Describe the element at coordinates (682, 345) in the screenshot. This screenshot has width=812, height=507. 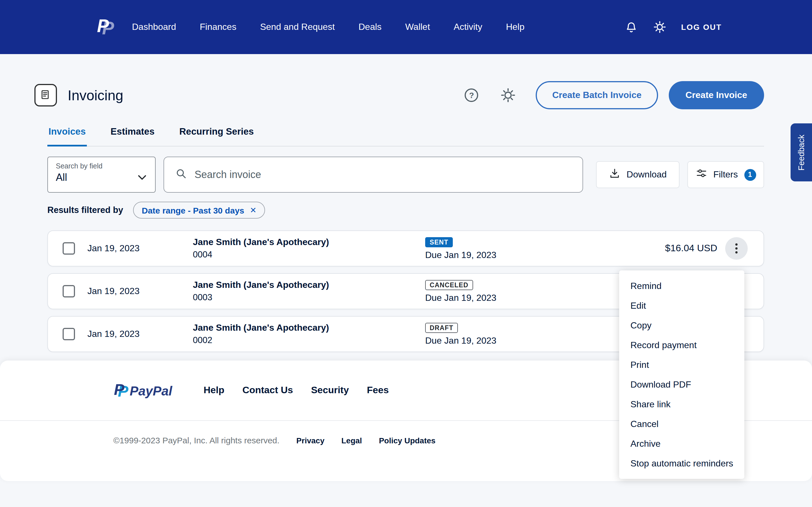
I see `menu-item-record-payment: Record payment` at that location.